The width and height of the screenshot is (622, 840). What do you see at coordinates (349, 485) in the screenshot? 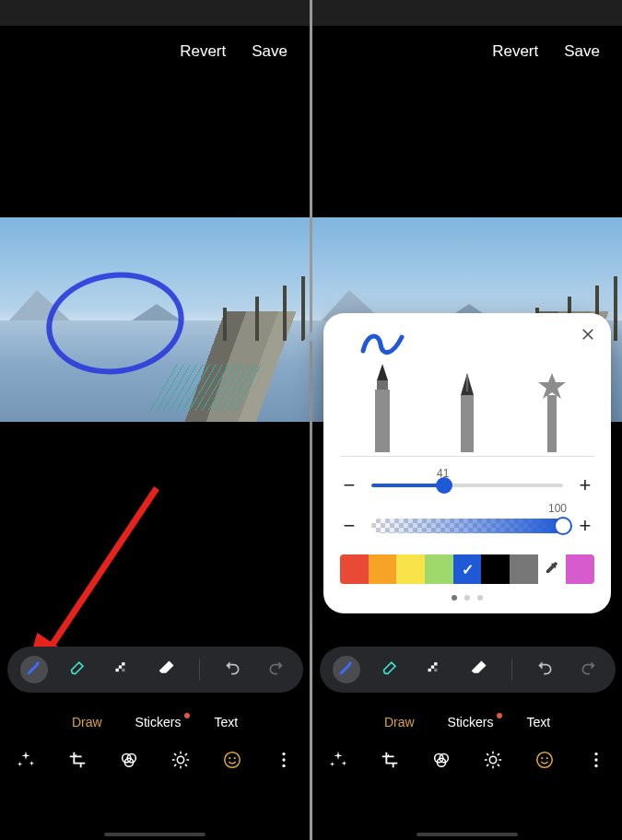
I see `size-decrease-button: −` at bounding box center [349, 485].